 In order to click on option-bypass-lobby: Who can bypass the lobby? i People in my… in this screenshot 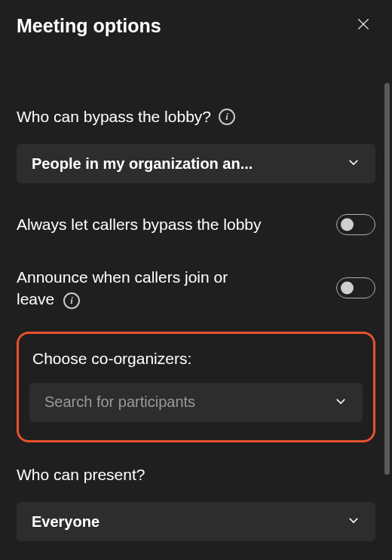, I will do `click(196, 145)`.